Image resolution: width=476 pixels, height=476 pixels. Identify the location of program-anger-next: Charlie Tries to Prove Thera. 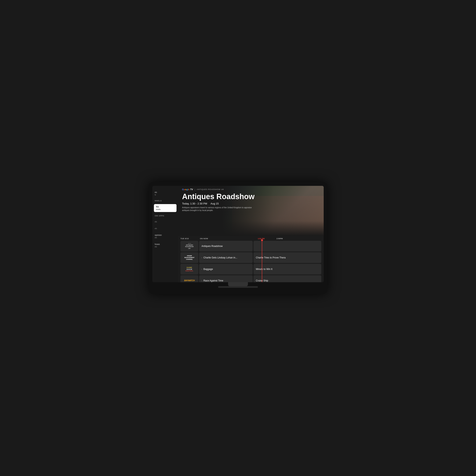
(287, 258).